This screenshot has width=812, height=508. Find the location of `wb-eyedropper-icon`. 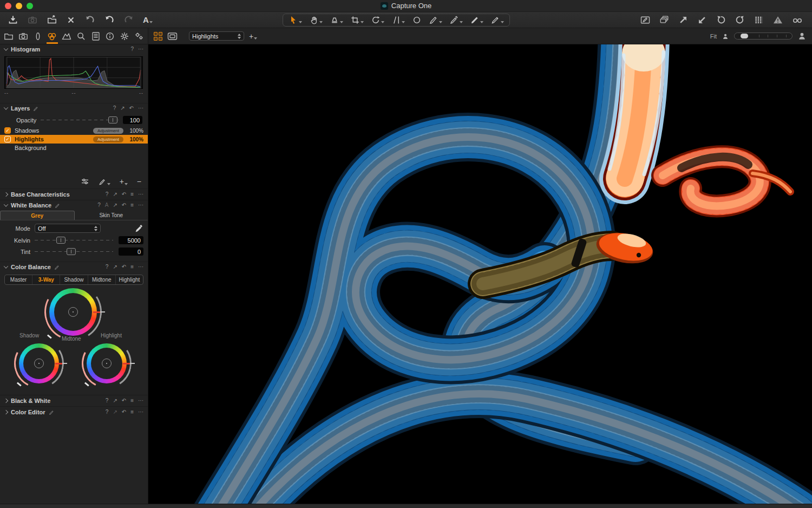

wb-eyedropper-icon is located at coordinates (139, 229).